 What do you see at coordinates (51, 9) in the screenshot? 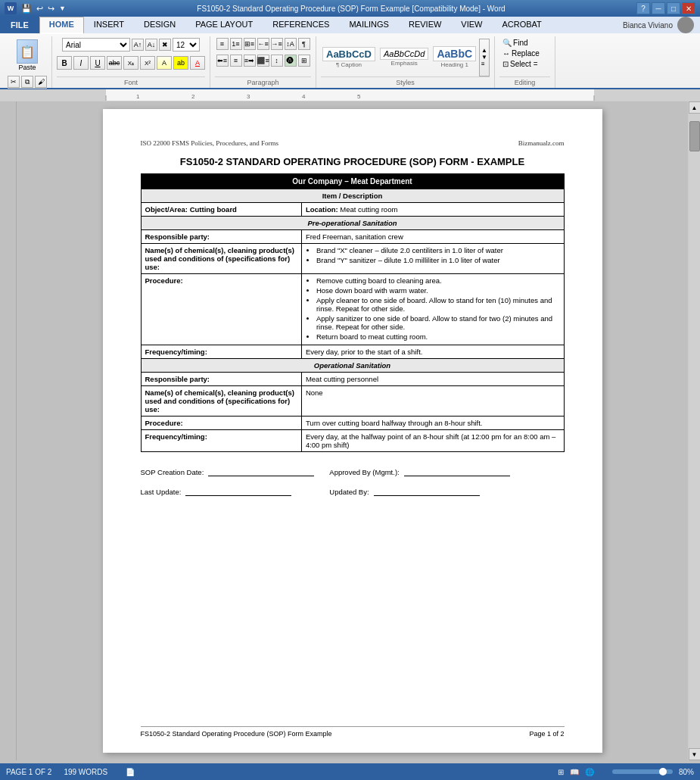
I see `quick-redo: ↪` at bounding box center [51, 9].